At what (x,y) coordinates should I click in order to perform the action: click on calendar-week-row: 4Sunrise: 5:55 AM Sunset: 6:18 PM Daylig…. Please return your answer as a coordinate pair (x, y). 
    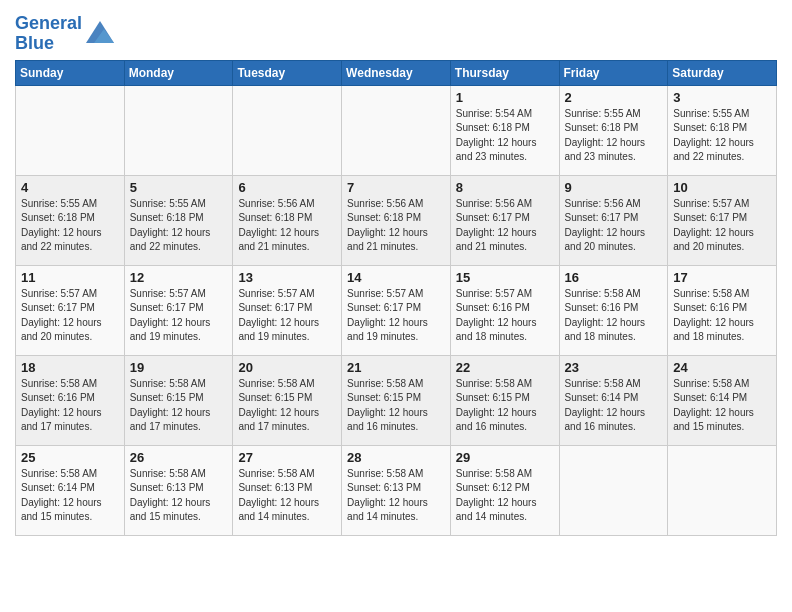
    Looking at the image, I should click on (396, 220).